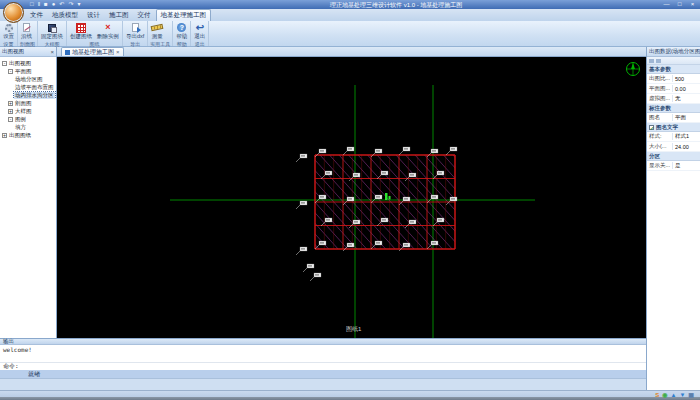  What do you see at coordinates (26, 36) in the screenshot?
I see `ribbon-button-label: 沿线` at bounding box center [26, 36].